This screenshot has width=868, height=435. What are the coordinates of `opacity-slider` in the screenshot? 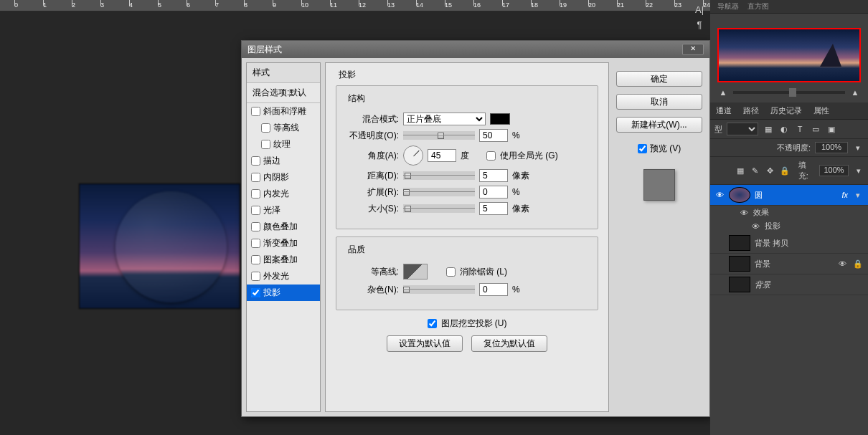 It's located at (439, 135).